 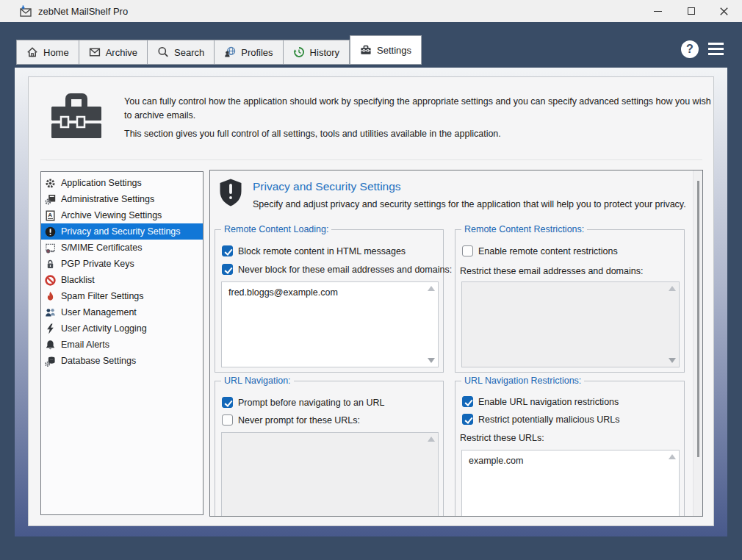 What do you see at coordinates (658, 12) in the screenshot?
I see `minimize-icon` at bounding box center [658, 12].